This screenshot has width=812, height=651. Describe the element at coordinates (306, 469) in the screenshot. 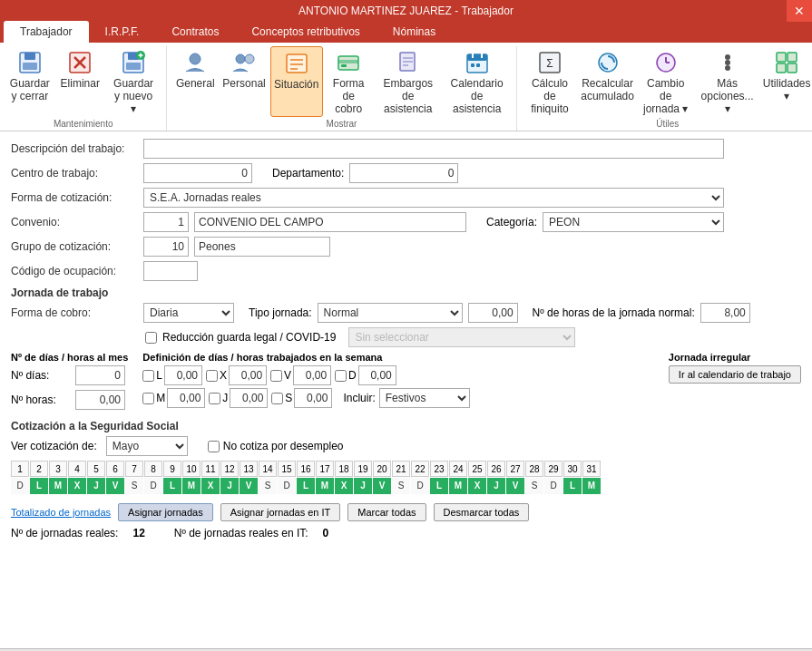

I see `calendar-day-16: 16` at that location.